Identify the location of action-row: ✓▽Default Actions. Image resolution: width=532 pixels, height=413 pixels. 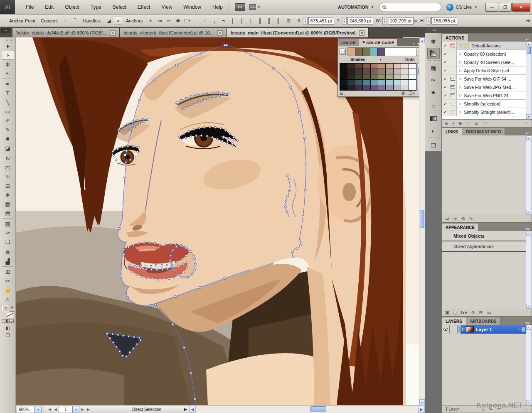
(484, 46).